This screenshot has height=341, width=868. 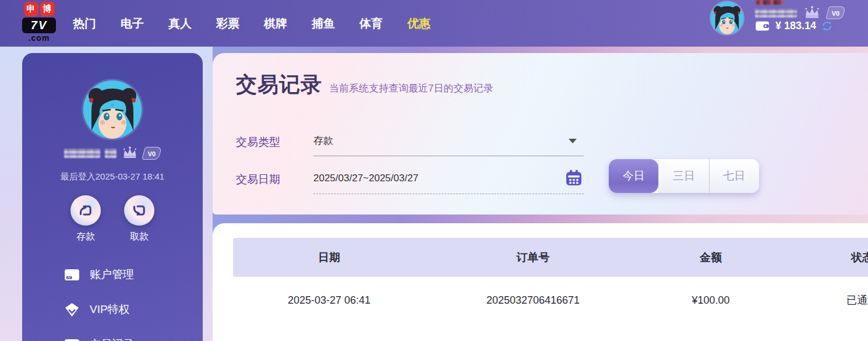 I want to click on table-row: 2025-03-27 06:41 2025032706416671 ¥100.0…, so click(x=551, y=300).